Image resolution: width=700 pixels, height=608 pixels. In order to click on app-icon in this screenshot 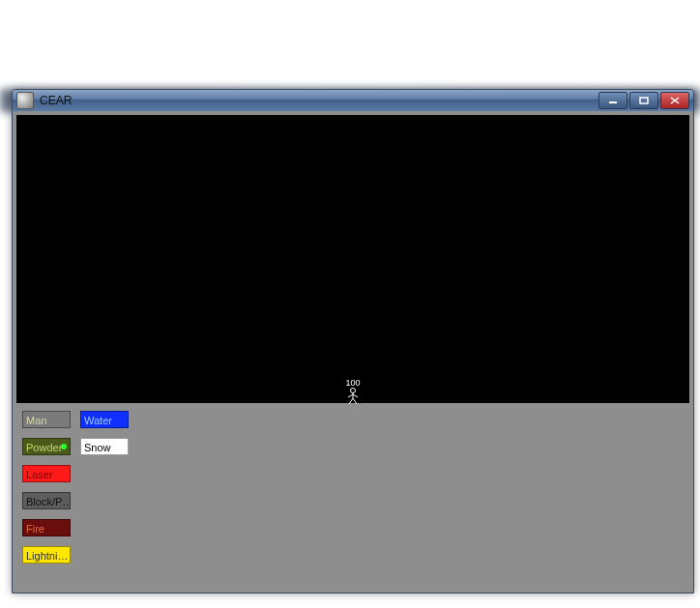, I will do `click(25, 101)`.